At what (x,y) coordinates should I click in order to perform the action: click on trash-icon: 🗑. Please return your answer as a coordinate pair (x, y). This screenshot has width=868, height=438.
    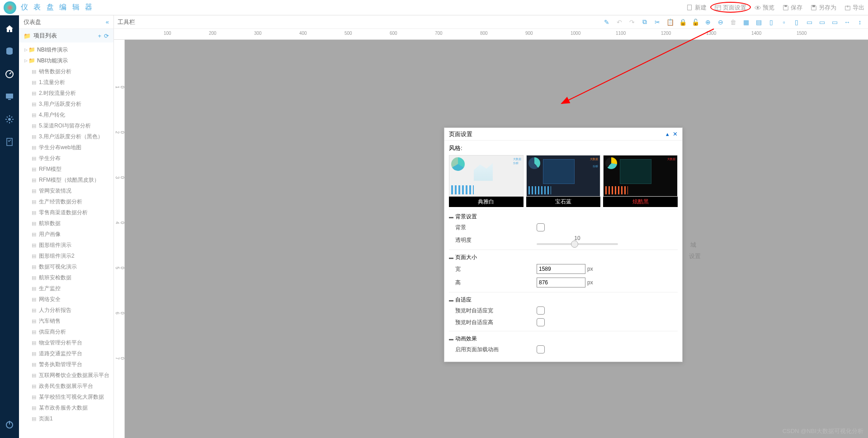
    Looking at the image, I should click on (733, 22).